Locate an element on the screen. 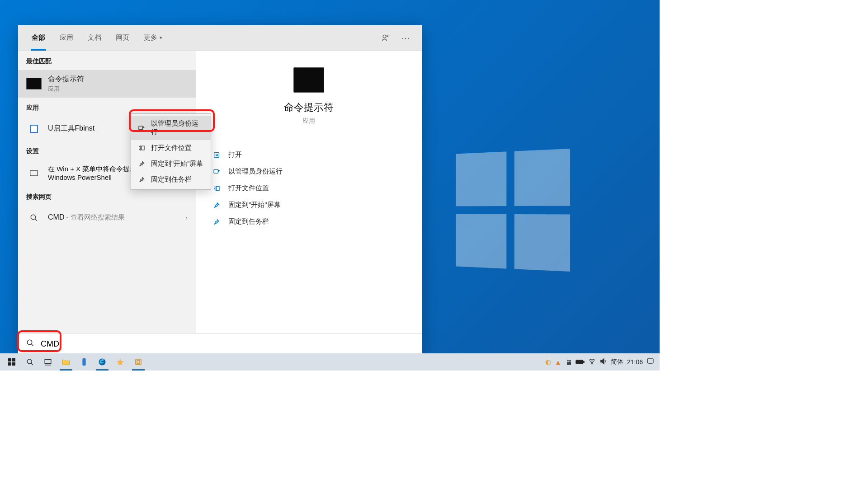 The image size is (868, 488). action-pin-start: 固定到"开始"屏幕 is located at coordinates (309, 205).